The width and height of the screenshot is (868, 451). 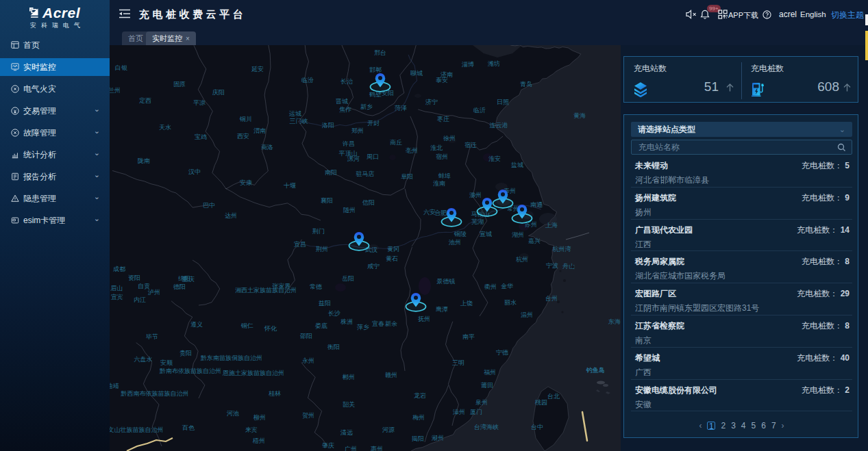 What do you see at coordinates (522, 259) in the screenshot?
I see `svg-text: 杭州` at bounding box center [522, 259].